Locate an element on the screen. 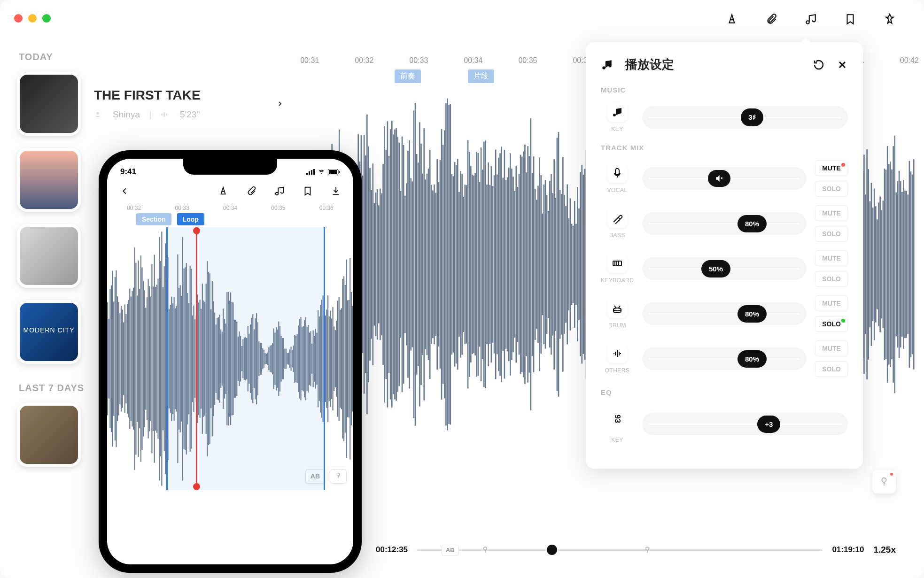 The height and width of the screenshot is (578, 924). song-row-current: THE FIRST TAKE Shinya | 5'23'' is located at coordinates (150, 104).